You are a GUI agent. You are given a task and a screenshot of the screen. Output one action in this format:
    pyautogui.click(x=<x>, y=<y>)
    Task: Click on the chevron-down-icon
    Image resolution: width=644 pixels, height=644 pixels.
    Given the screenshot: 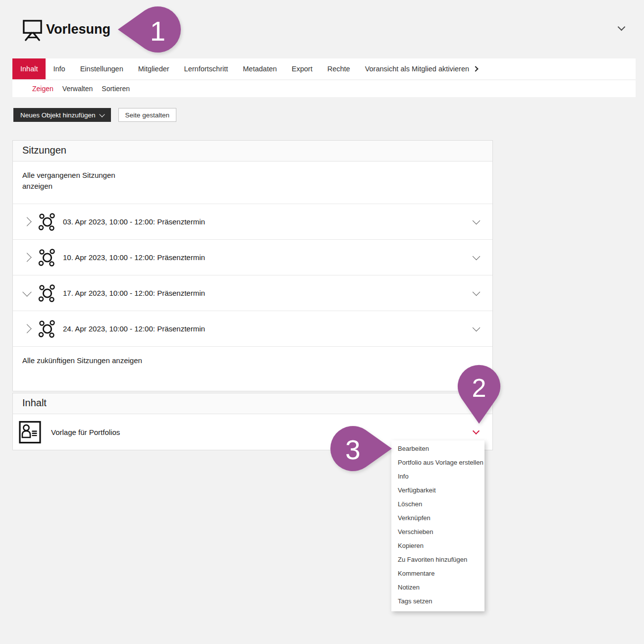 What is the action you would take?
    pyautogui.click(x=102, y=114)
    